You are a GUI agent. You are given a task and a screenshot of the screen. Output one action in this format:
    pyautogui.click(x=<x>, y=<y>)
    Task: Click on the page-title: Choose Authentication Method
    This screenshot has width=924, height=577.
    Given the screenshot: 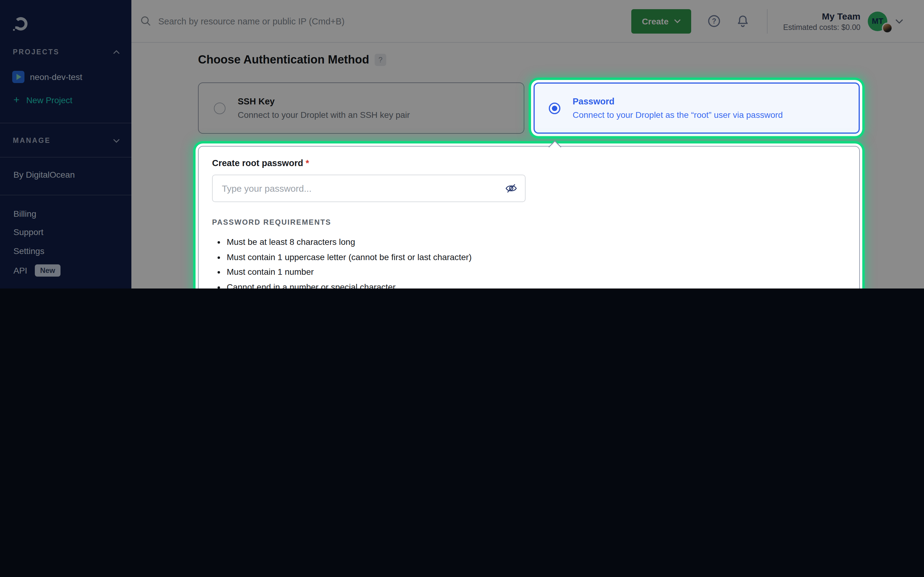 What is the action you would take?
    pyautogui.click(x=284, y=60)
    